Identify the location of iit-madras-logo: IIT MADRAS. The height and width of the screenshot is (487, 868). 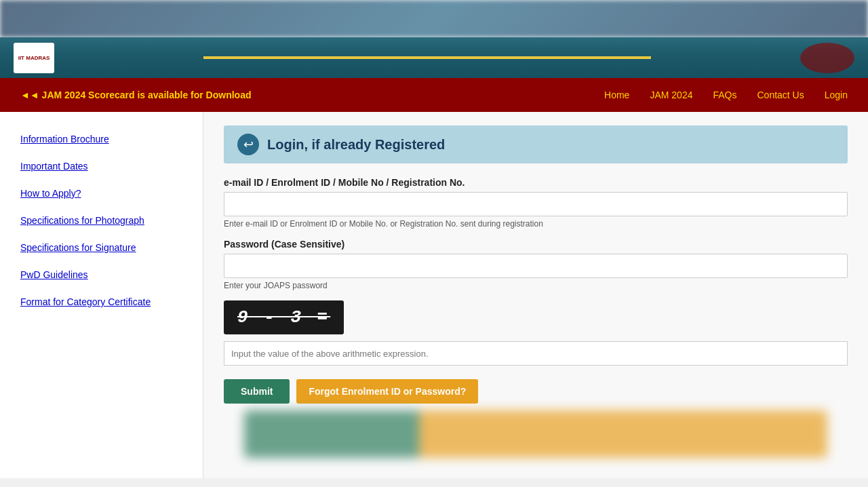
(34, 58).